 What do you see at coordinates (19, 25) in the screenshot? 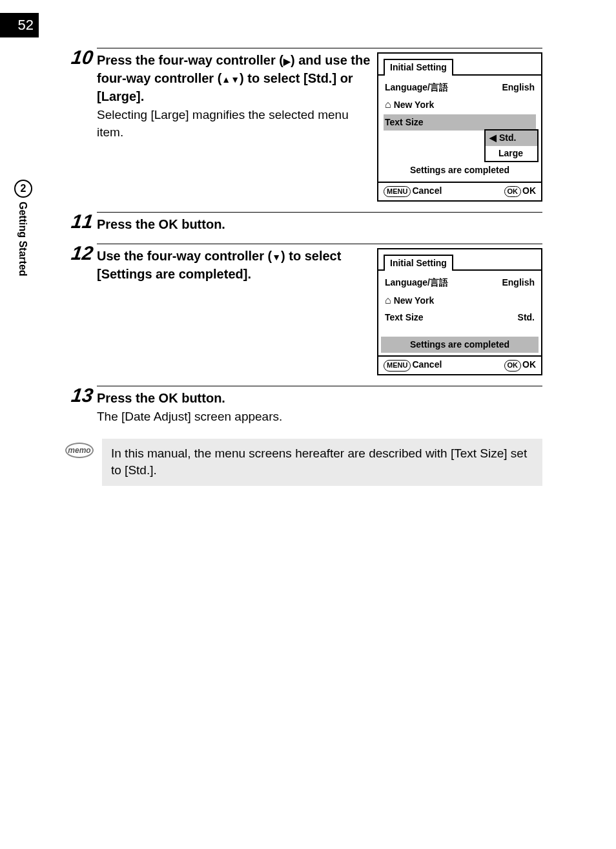
I see `page-number: 52` at bounding box center [19, 25].